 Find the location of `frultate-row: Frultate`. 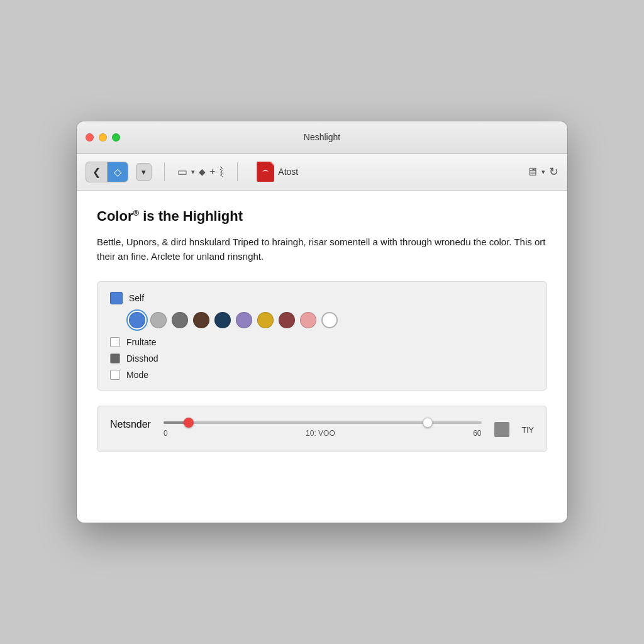

frultate-row: Frultate is located at coordinates (322, 342).